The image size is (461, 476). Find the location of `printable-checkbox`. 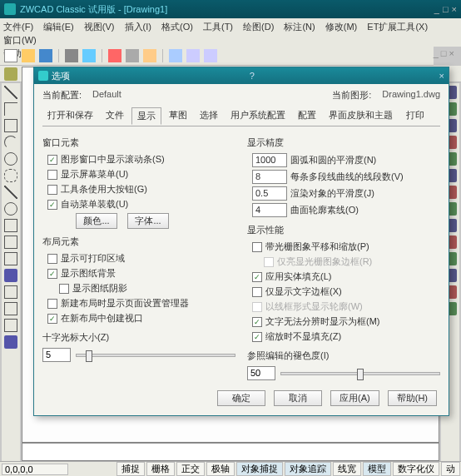

printable-checkbox is located at coordinates (52, 259).